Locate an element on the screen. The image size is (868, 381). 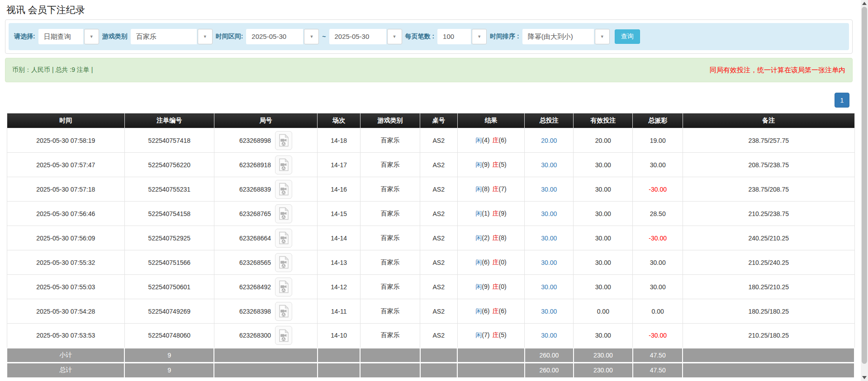
summary-total-bet-cell: 260.00 is located at coordinates (549, 355).